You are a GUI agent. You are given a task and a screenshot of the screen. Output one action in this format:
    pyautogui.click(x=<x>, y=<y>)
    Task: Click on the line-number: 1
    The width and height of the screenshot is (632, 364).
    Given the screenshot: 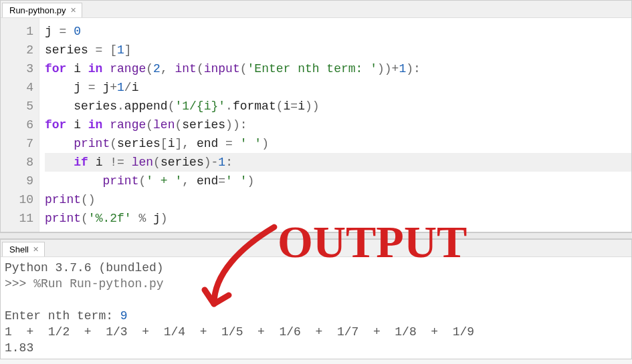 What is the action you would take?
    pyautogui.click(x=19, y=31)
    